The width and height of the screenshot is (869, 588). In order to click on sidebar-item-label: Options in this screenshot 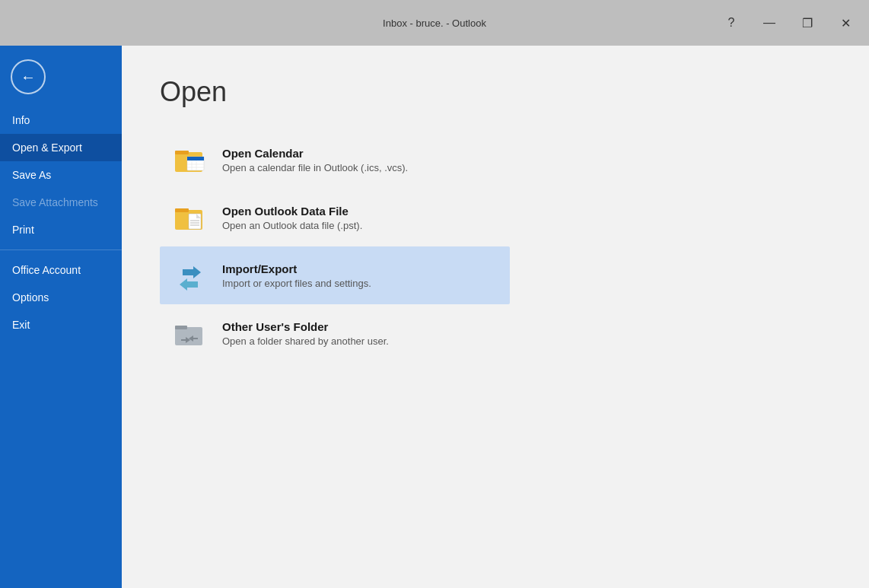, I will do `click(30, 297)`.